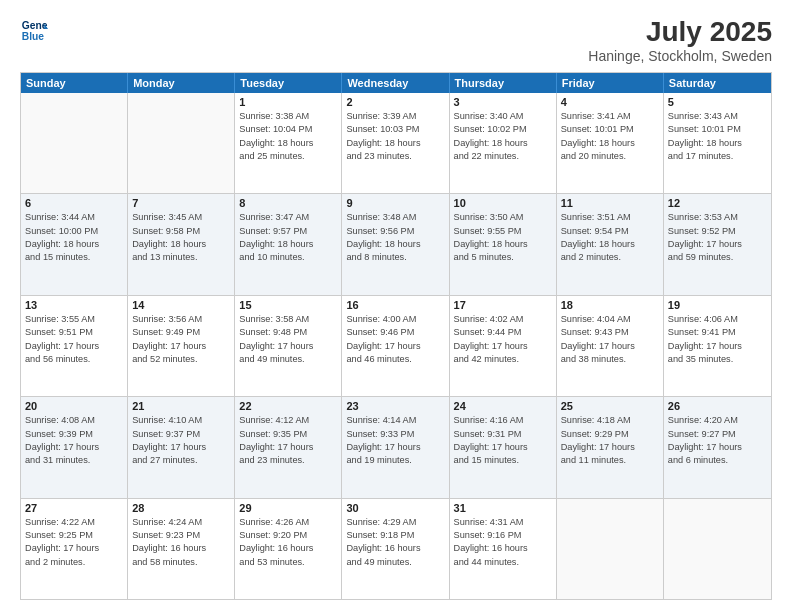  Describe the element at coordinates (718, 136) in the screenshot. I see `cell-info: Sunrise: 3:43 AM Sunset: 10:01 PM Daylig…` at that location.